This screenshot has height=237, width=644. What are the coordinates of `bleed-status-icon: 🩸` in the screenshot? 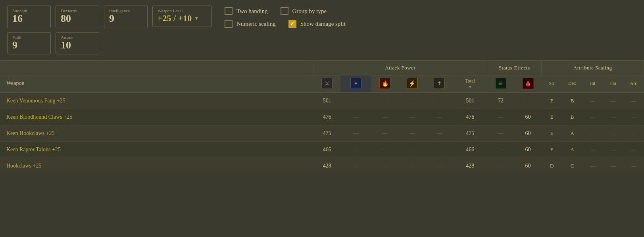 It's located at (528, 83).